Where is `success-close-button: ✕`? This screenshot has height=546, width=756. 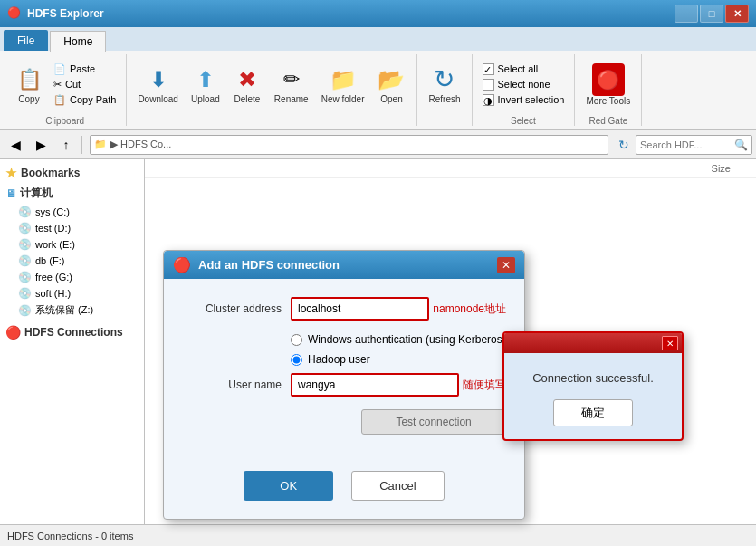 success-close-button: ✕ is located at coordinates (670, 343).